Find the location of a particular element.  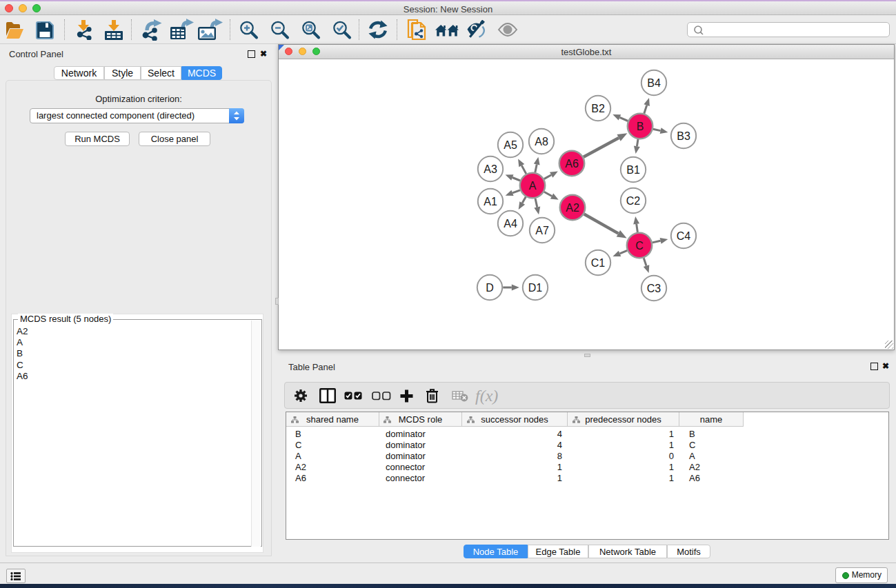

svg-text: A is located at coordinates (532, 186).